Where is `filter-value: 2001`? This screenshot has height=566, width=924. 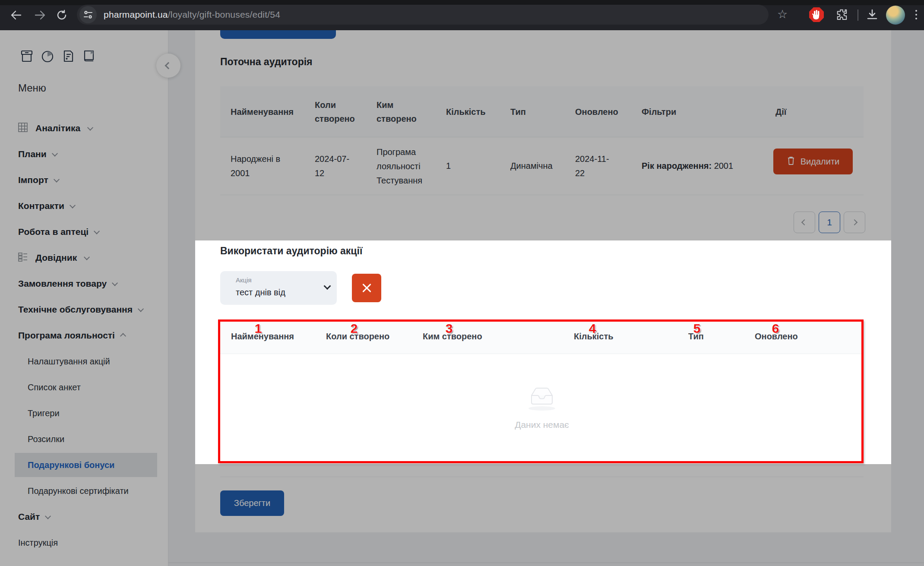 filter-value: 2001 is located at coordinates (724, 166).